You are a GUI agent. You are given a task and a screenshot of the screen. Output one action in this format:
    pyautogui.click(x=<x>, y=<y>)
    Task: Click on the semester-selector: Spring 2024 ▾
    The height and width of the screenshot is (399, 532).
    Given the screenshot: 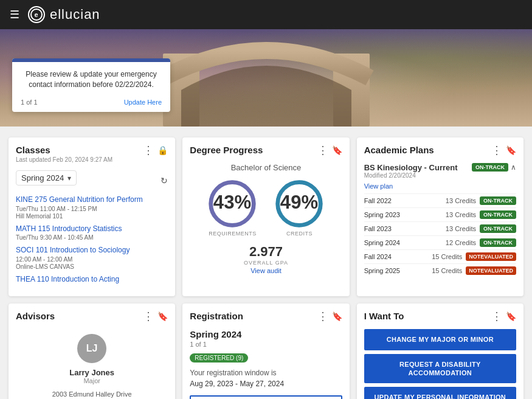 What is the action you would take?
    pyautogui.click(x=46, y=178)
    